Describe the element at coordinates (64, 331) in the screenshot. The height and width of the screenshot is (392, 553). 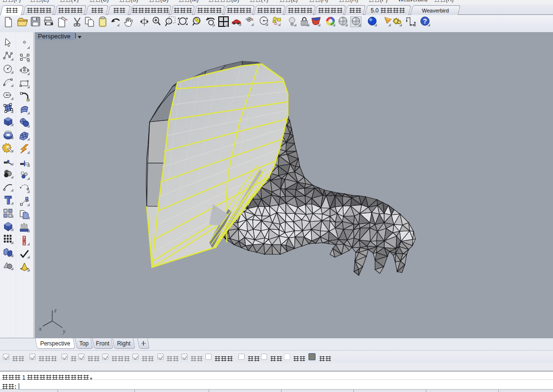
I see `svg-text: y` at that location.